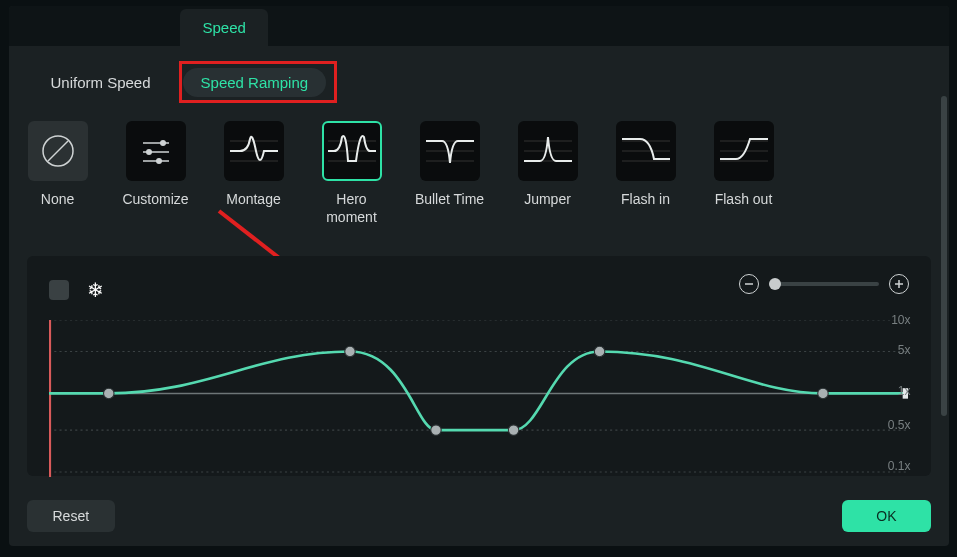  What do you see at coordinates (904, 391) in the screenshot?
I see `axis-label-1x: 1x` at bounding box center [904, 391].